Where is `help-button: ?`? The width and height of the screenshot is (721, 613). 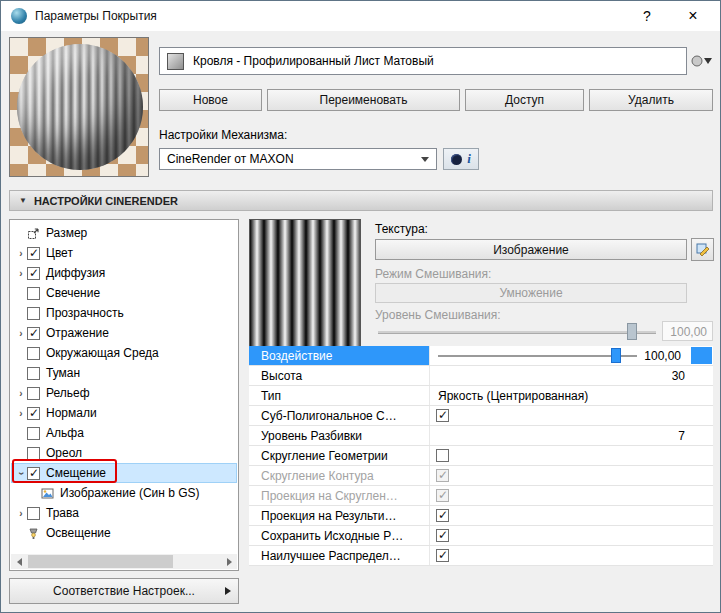
help-button: ? is located at coordinates (647, 16).